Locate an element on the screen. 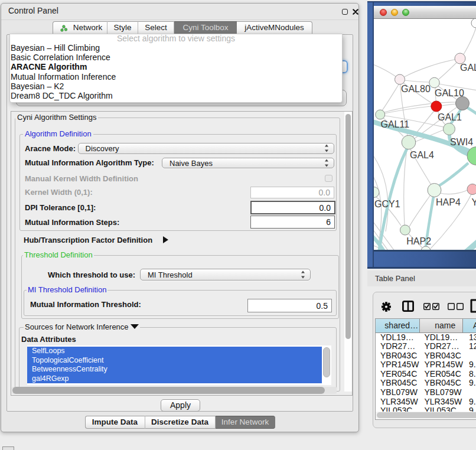  svg-text: HAP4 is located at coordinates (448, 202).